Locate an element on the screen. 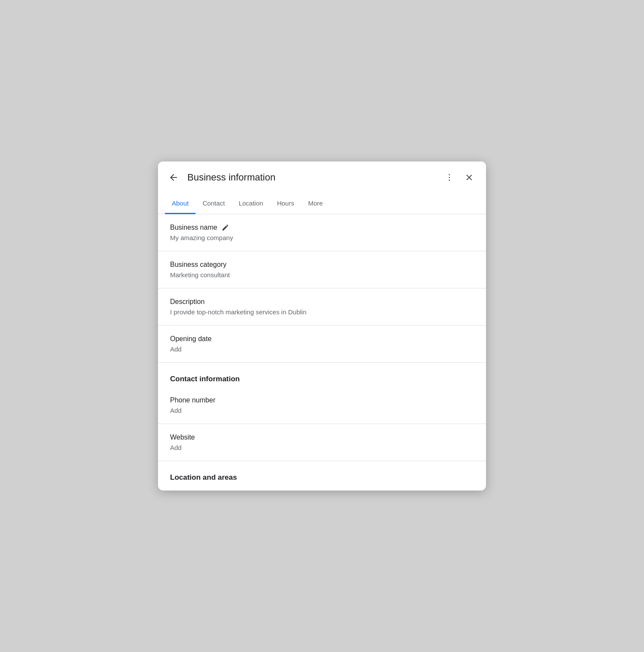  header: Business information is located at coordinates (322, 177).